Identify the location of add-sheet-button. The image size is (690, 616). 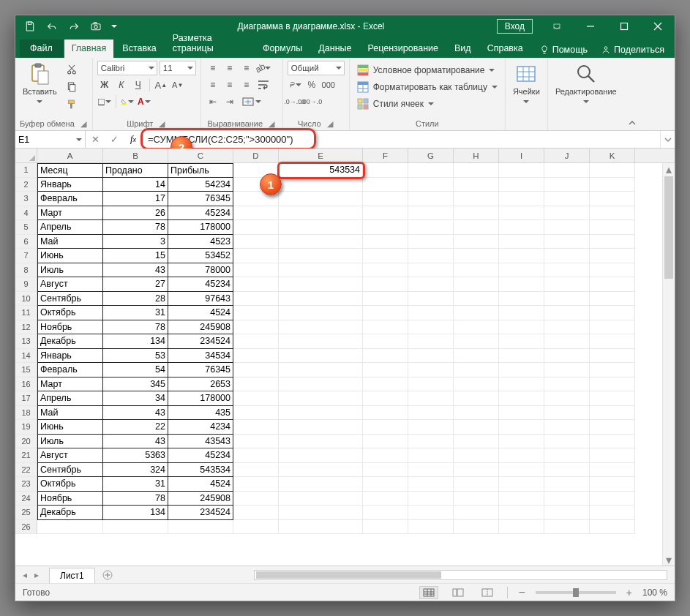
(108, 575).